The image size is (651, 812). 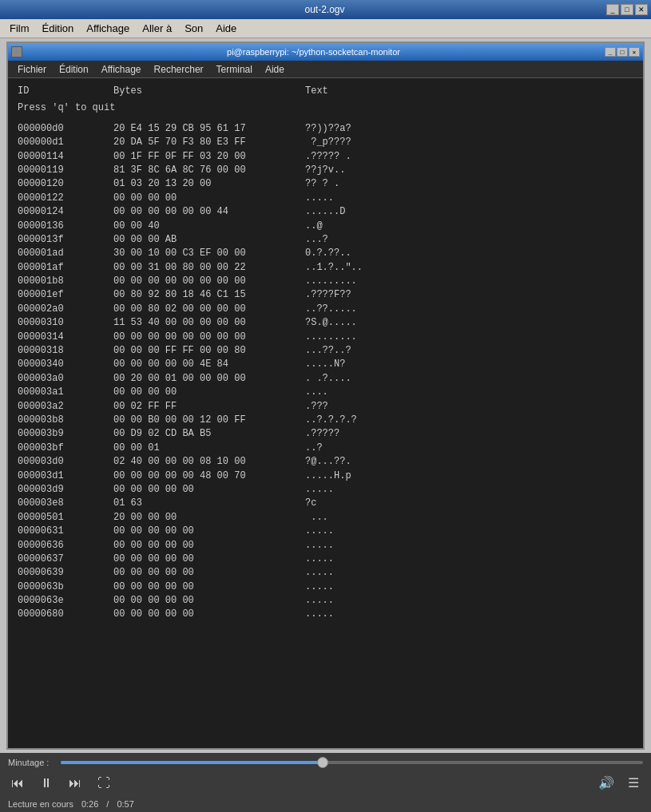 What do you see at coordinates (326, 588) in the screenshot?
I see `table-row: 0000063b00 00 00 00 00.....` at bounding box center [326, 588].